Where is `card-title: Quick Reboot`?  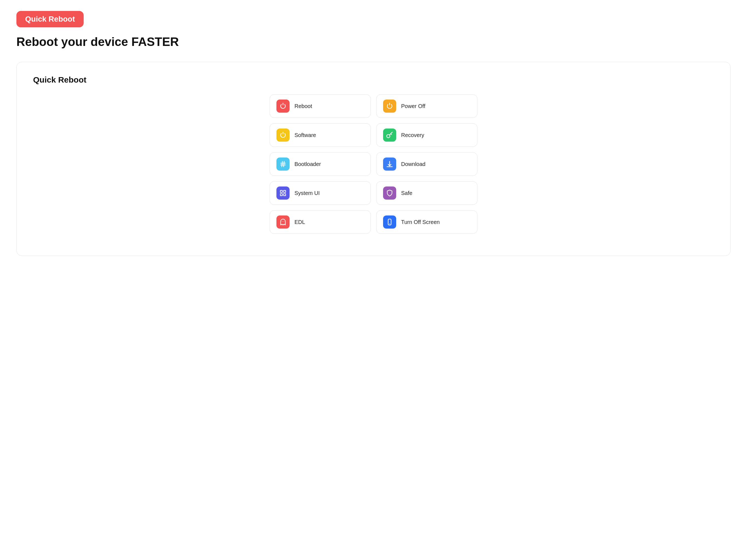 card-title: Quick Reboot is located at coordinates (374, 80).